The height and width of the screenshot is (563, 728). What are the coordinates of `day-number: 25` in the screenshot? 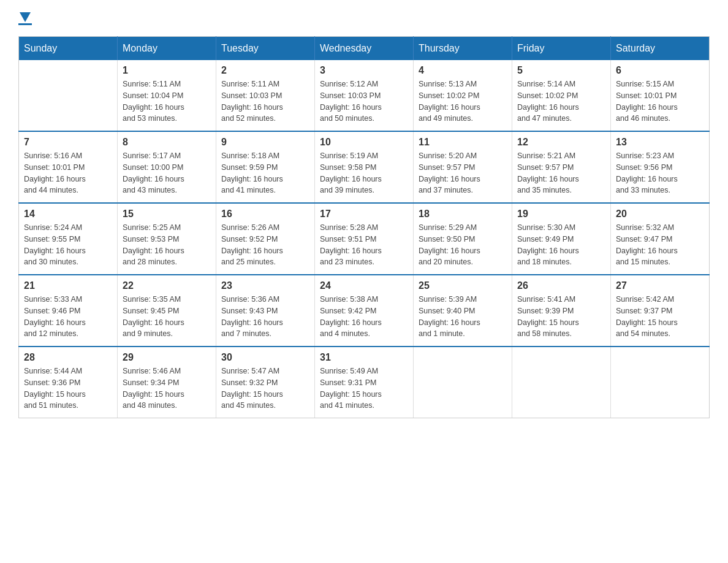 It's located at (463, 286).